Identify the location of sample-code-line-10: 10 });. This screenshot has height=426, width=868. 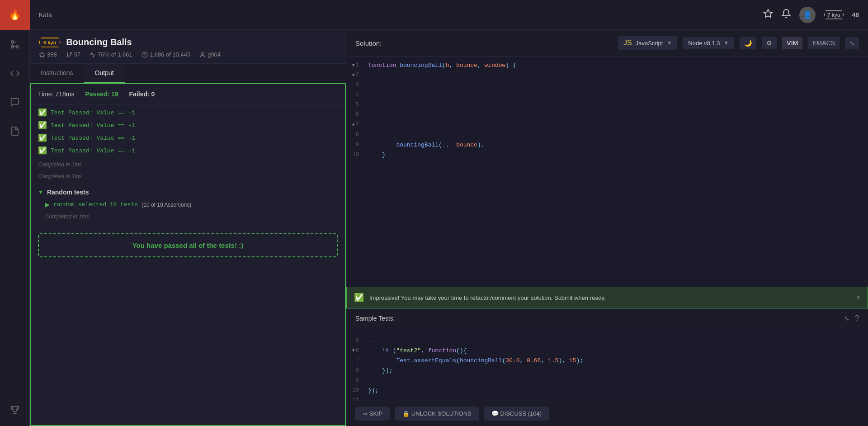
(607, 390).